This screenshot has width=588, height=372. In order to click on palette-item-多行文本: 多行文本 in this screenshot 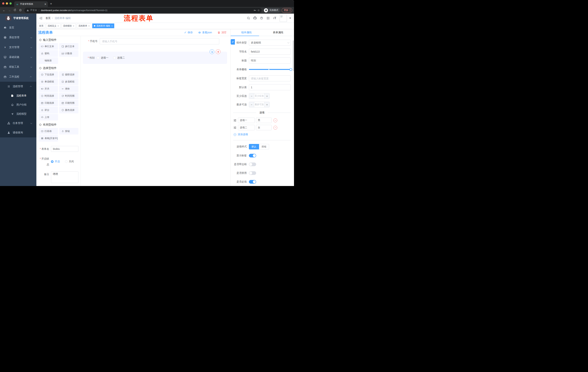, I will do `click(69, 46)`.